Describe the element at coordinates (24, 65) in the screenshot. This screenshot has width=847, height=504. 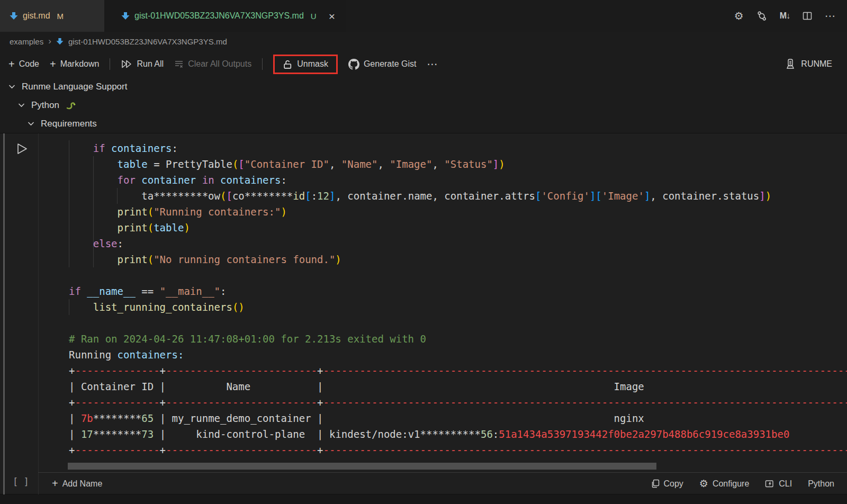
I see `add-code-cell-button: + Code` at that location.